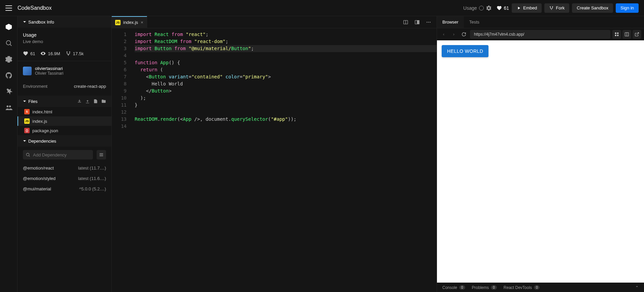 This screenshot has width=644, height=292. Describe the element at coordinates (142, 22) in the screenshot. I see `close-icon: ×` at that location.